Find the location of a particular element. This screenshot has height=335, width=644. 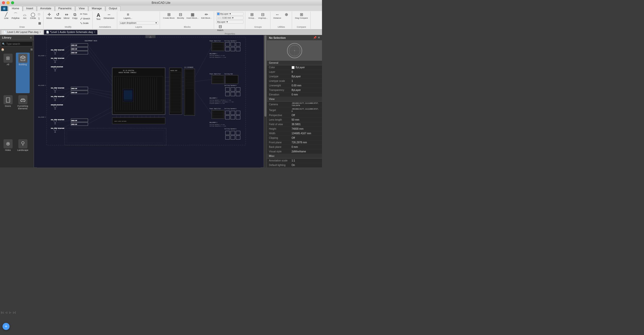

match-button: ⊟ Match is located at coordinates (220, 28).